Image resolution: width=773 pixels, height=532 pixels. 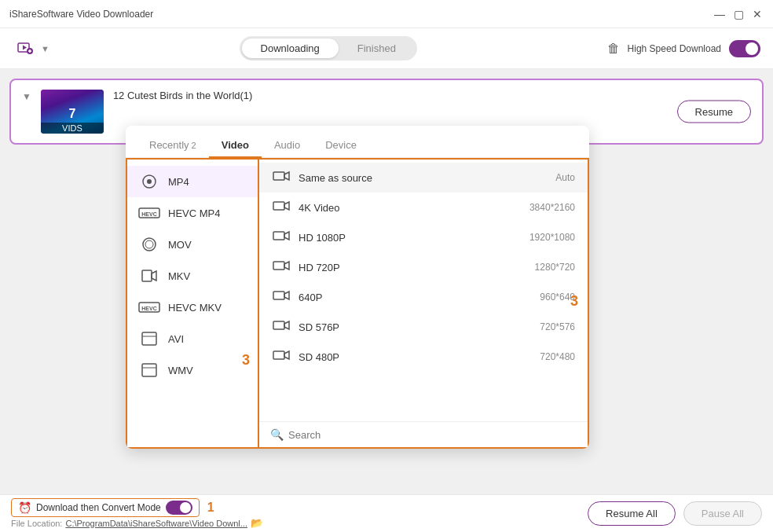 I want to click on bottom-bar: ⏰ Download then Convert Mode 1 File Loca…, so click(x=386, y=513).